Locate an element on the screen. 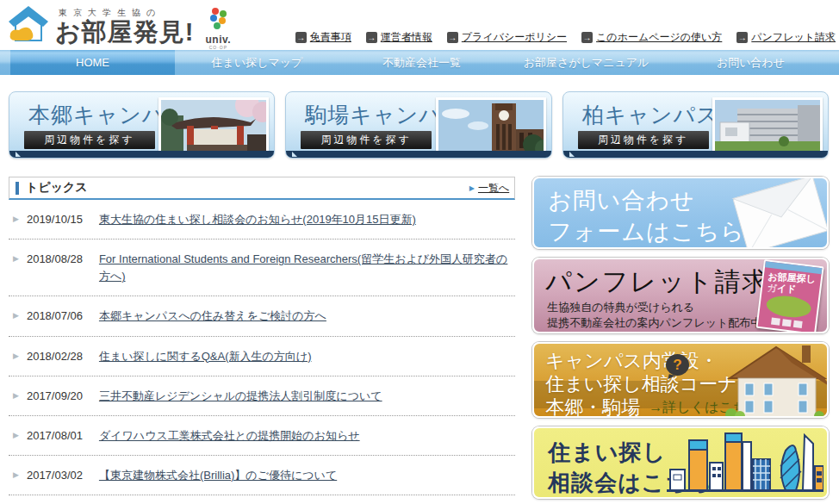 The width and height of the screenshot is (839, 504). news-link: For International Students and Foreign R… is located at coordinates (307, 268).